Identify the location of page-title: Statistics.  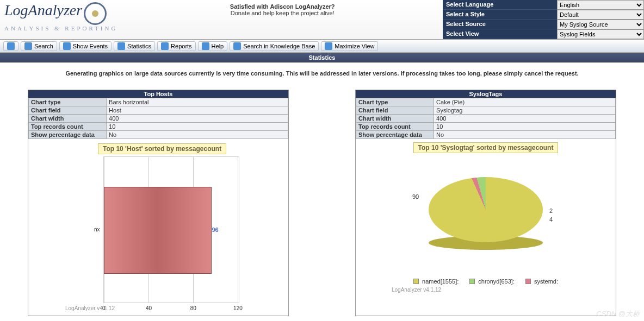
(322, 58).